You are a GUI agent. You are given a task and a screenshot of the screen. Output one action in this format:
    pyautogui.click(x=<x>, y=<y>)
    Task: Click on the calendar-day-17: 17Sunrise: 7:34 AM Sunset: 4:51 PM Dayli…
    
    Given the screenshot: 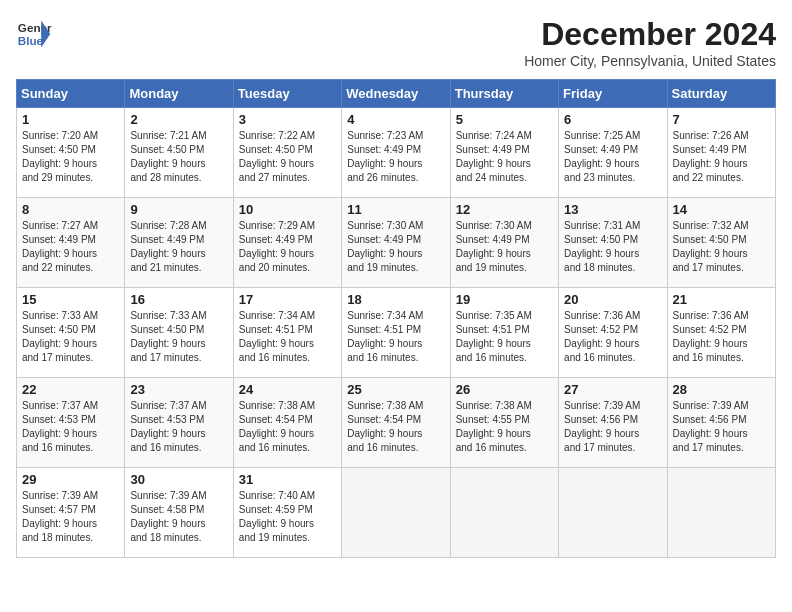 What is the action you would take?
    pyautogui.click(x=287, y=333)
    